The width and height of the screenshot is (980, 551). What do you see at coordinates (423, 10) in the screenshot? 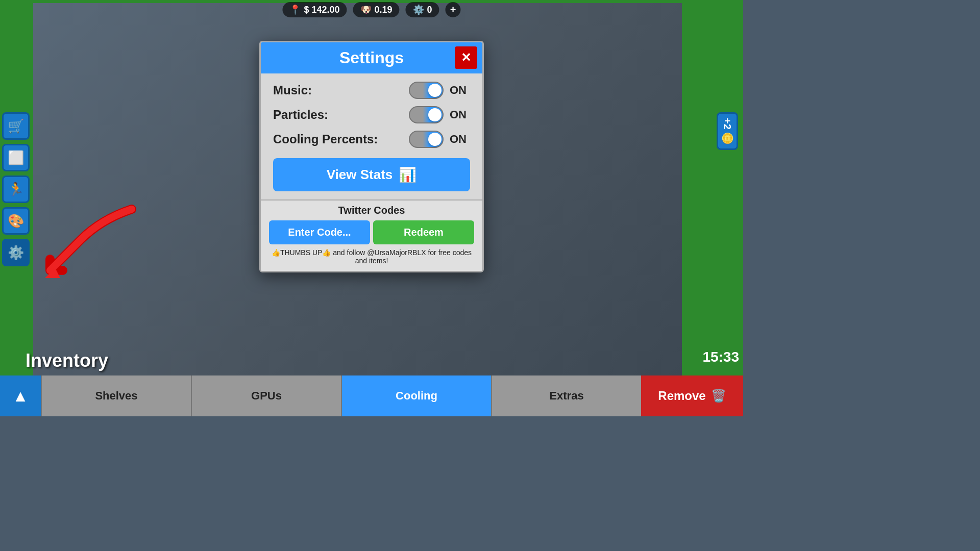
I see `coin2-display: ⚙️ 0` at bounding box center [423, 10].